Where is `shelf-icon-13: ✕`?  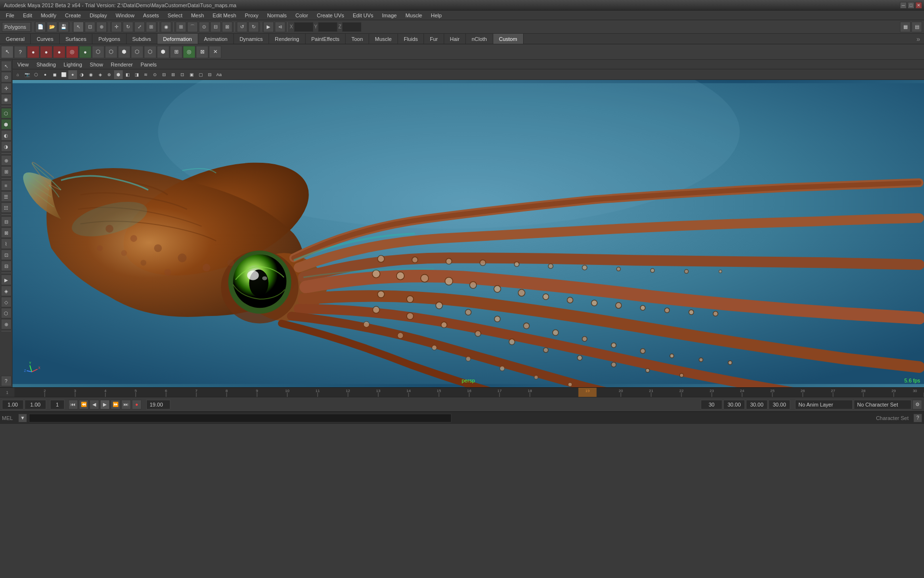
shelf-icon-13: ✕ is located at coordinates (215, 52).